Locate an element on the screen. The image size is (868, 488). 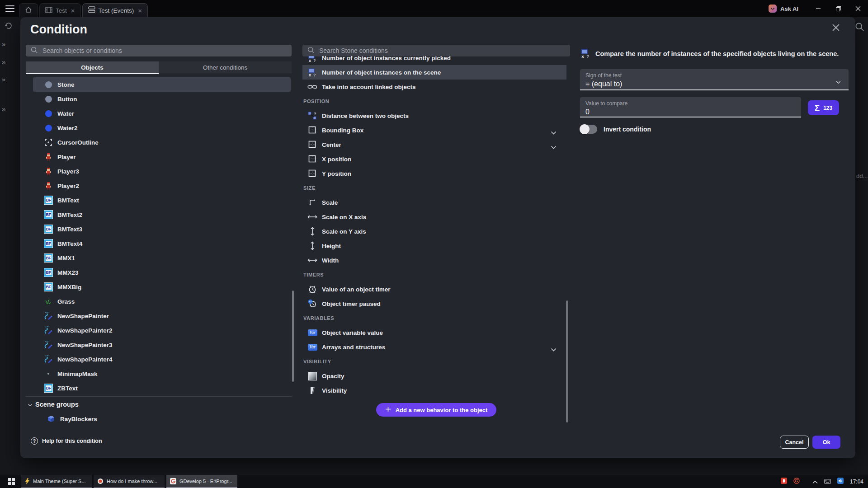
condition-row: Take into account linked objects is located at coordinates (434, 87).